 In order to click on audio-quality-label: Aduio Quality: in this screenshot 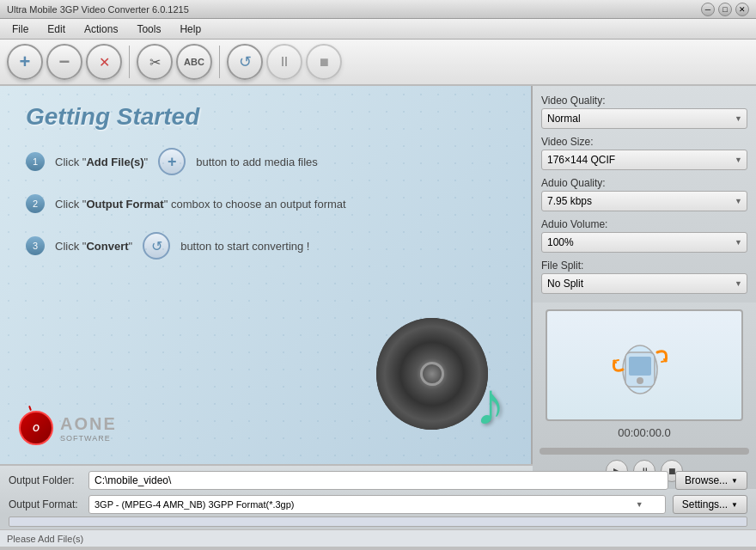, I will do `click(644, 183)`.